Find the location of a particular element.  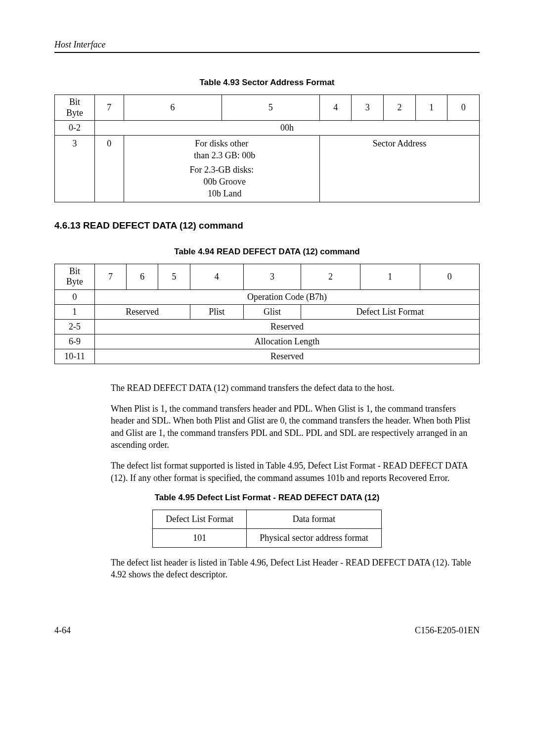

byte-6-9: 6-9 is located at coordinates (75, 341).